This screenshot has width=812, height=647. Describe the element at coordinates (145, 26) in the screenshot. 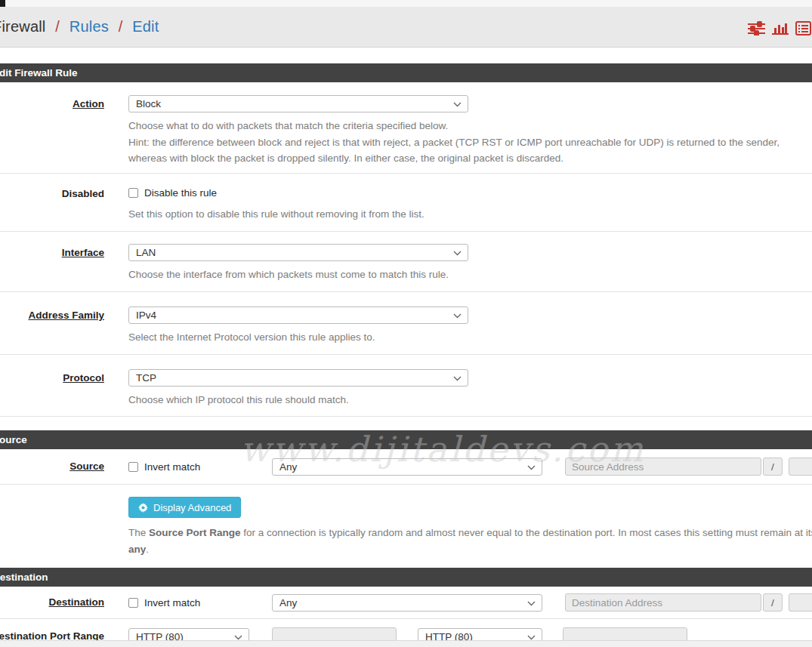

I see `breadcrumb-link-edit: Edit` at that location.